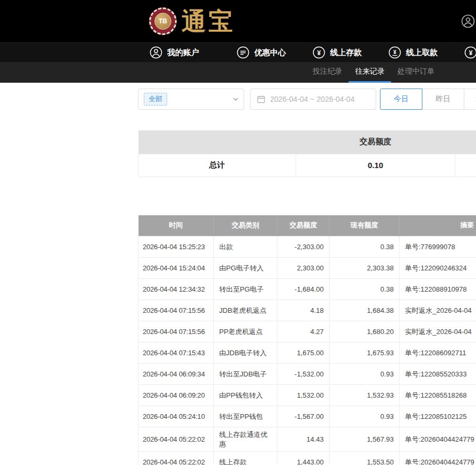 This screenshot has height=465, width=476. What do you see at coordinates (395, 52) in the screenshot?
I see `withdraw-icon: ¥` at bounding box center [395, 52].